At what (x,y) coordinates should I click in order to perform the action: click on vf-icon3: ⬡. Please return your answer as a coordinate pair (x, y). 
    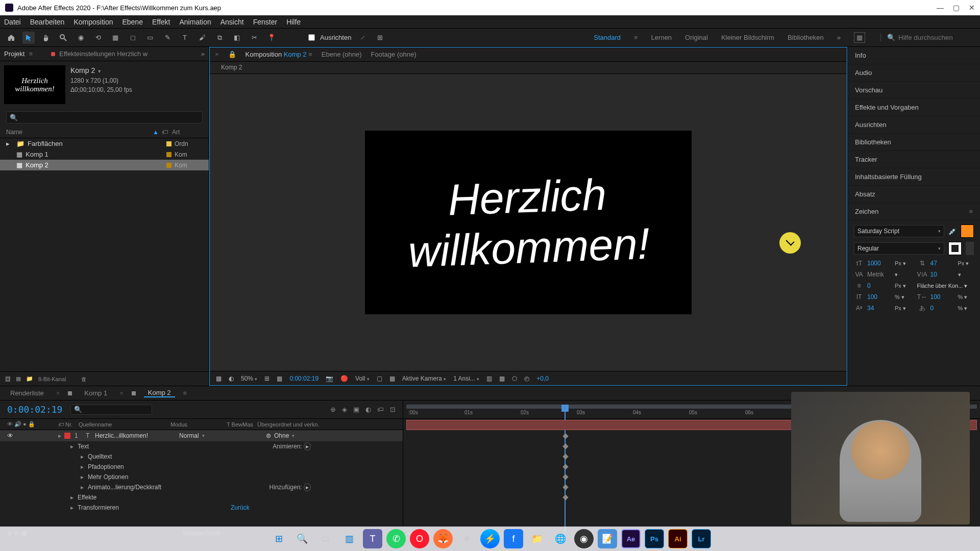
    Looking at the image, I should click on (514, 379).